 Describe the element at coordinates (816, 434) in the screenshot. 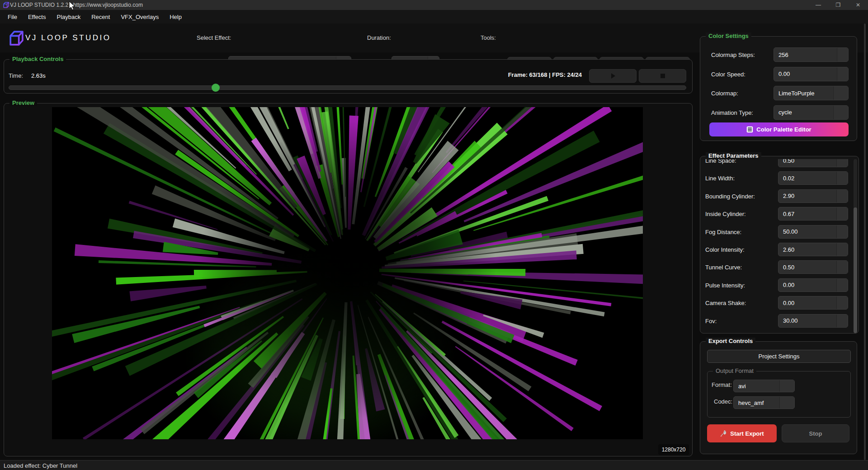

I see `stop-export-label: Stop` at that location.